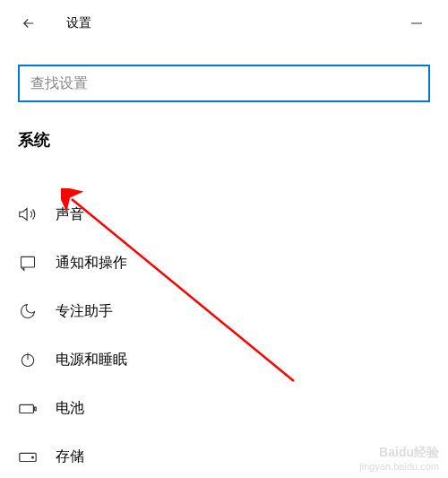  I want to click on menu-item-notifications: 通知和操作, so click(224, 263).